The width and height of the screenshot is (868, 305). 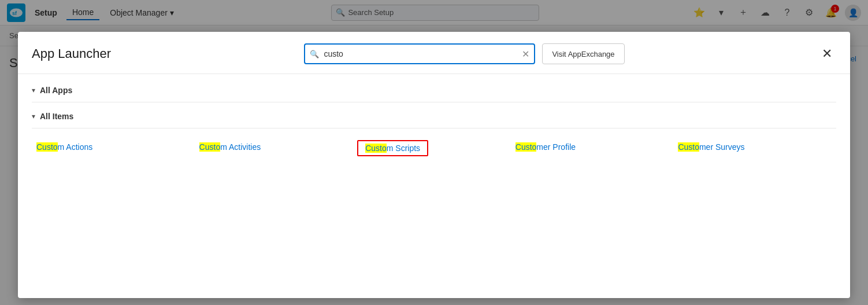 I want to click on item-suffix: m Activities, so click(x=240, y=147).